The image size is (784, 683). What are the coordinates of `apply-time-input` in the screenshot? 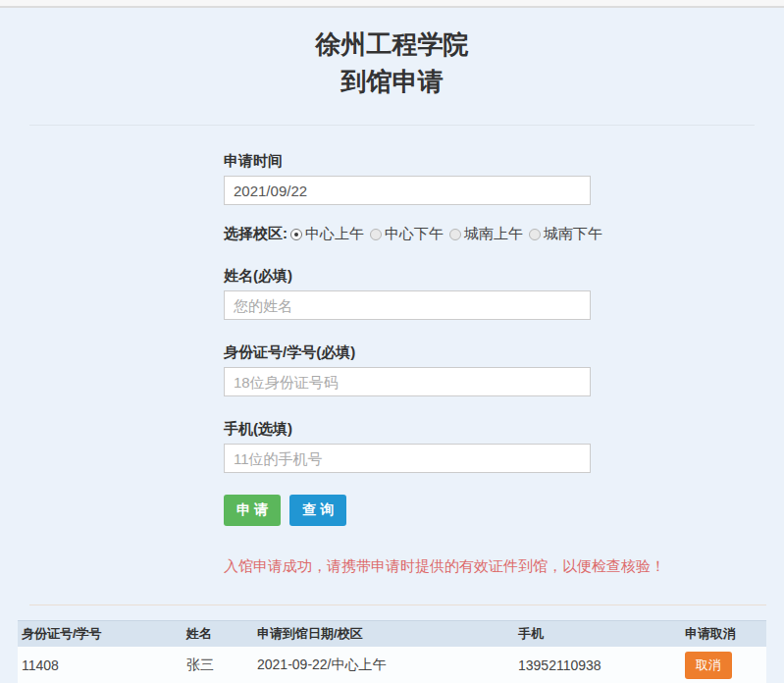 It's located at (407, 190).